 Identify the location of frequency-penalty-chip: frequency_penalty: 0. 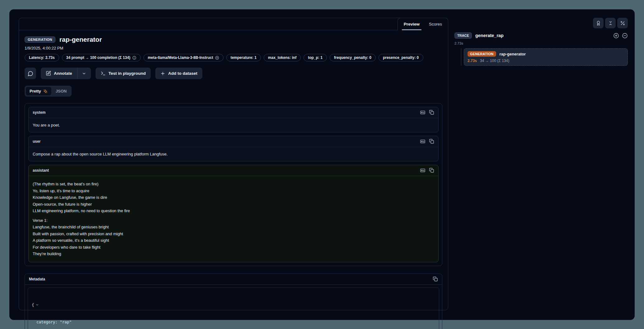
(353, 58).